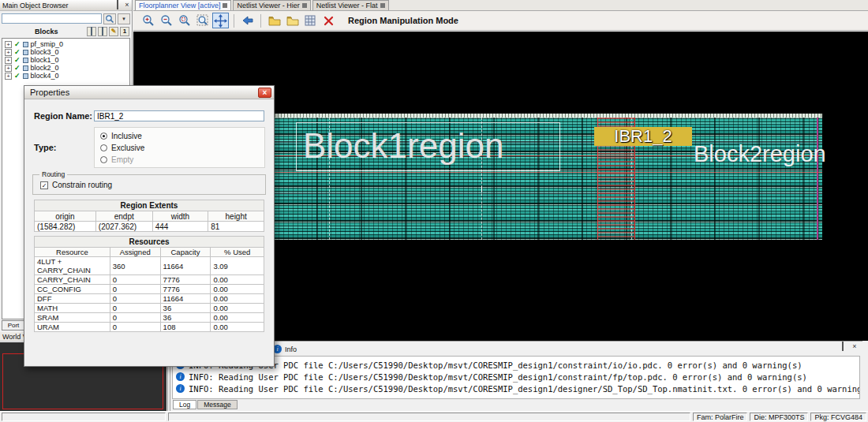 The height and width of the screenshot is (422, 868). What do you see at coordinates (73, 280) in the screenshot?
I see `cell-resource: CARRY_CHAIN` at bounding box center [73, 280].